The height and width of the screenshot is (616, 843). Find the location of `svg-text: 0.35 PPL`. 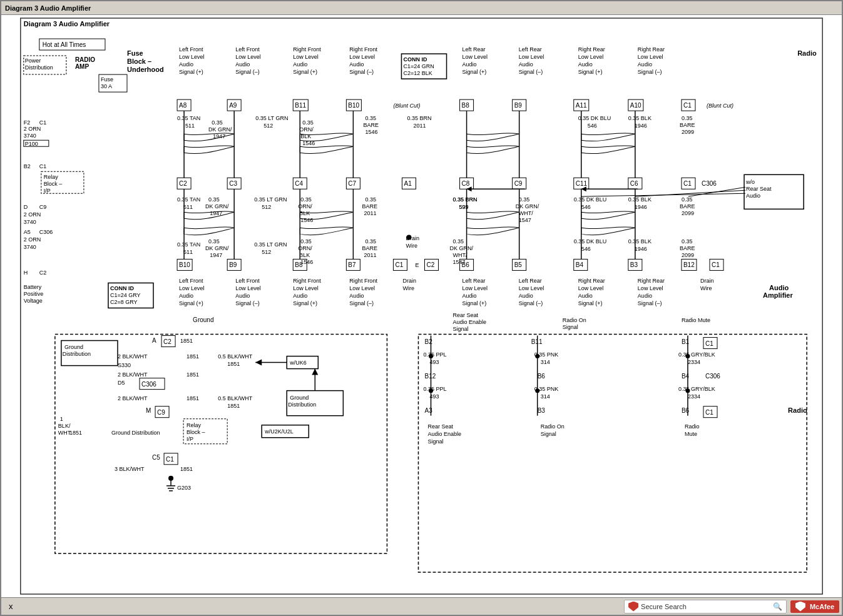

svg-text: 0.35 PPL is located at coordinates (436, 355).